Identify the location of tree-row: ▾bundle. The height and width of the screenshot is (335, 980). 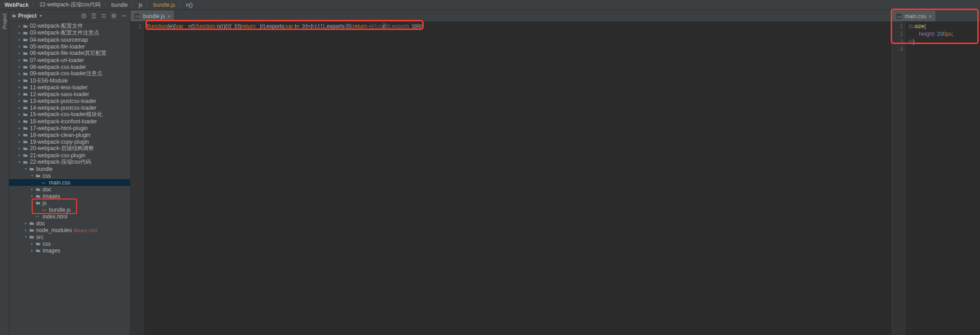
(70, 169).